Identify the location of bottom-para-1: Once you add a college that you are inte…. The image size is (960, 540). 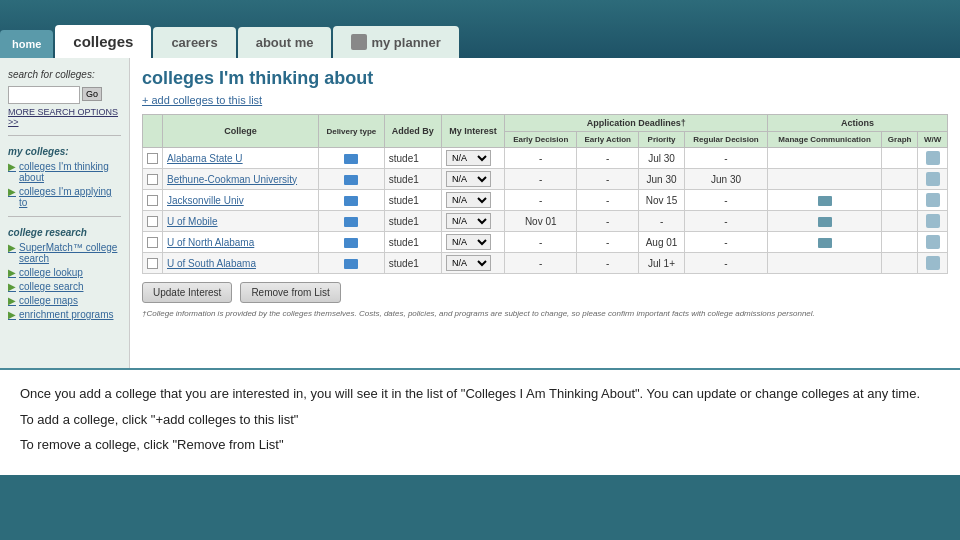
(480, 394).